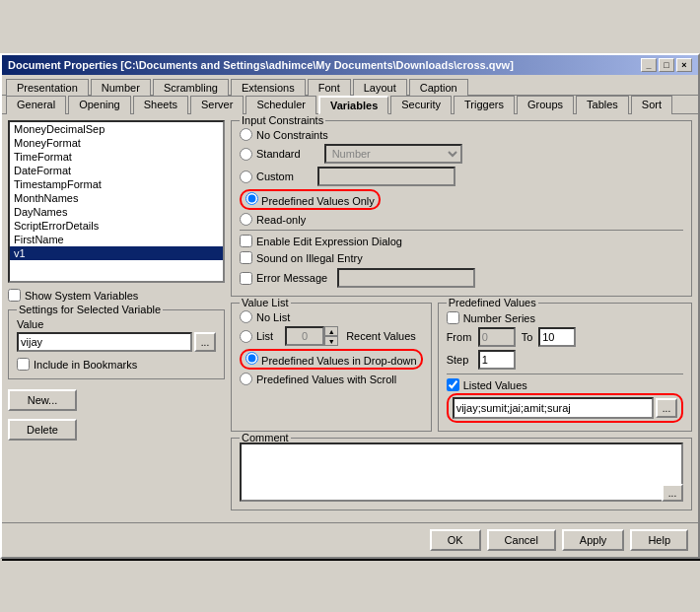 The height and width of the screenshot is (612, 700). What do you see at coordinates (386, 176) in the screenshot?
I see `custom-input` at bounding box center [386, 176].